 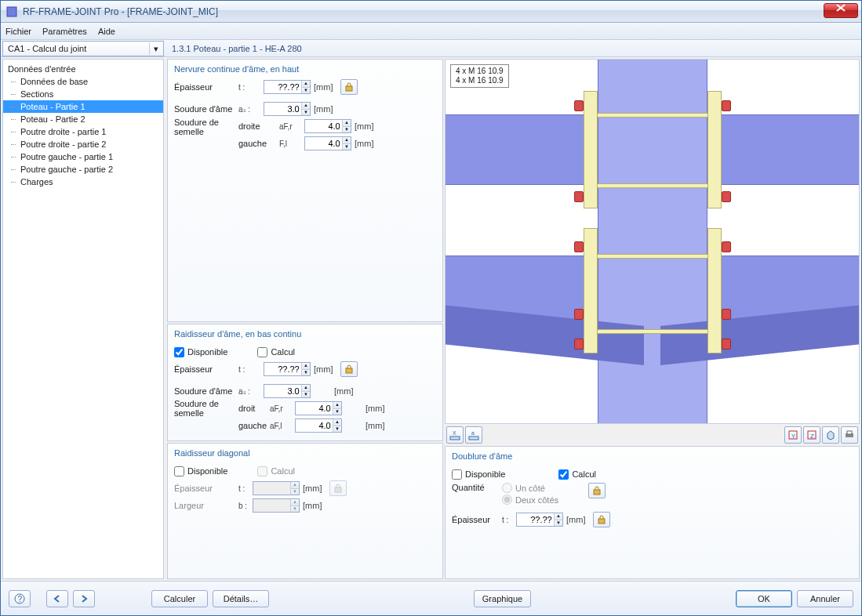 I want to click on menu-help: Aide, so click(x=107, y=31).